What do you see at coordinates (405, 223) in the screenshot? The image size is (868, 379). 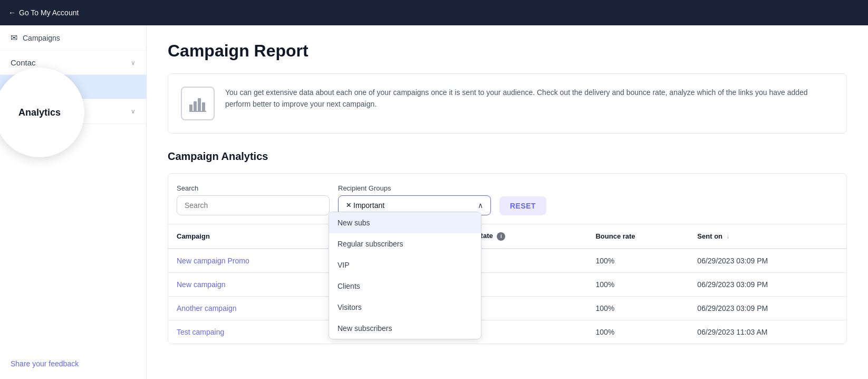 I see `dropdown-item-new-subs: New subs` at bounding box center [405, 223].